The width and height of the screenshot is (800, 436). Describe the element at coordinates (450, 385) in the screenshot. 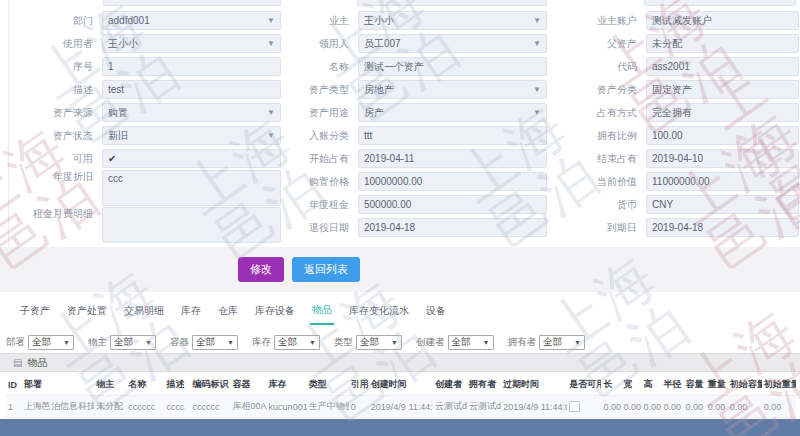

I see `column-header: 创建者` at that location.